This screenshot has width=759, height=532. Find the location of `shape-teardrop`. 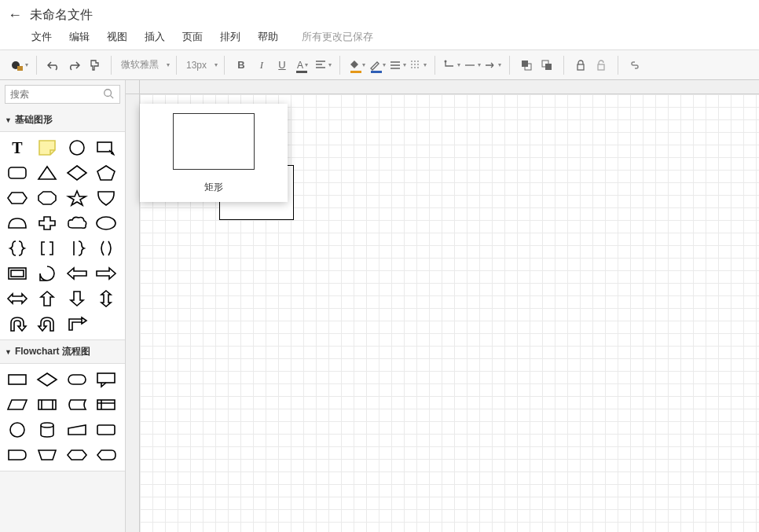

shape-teardrop is located at coordinates (47, 273).